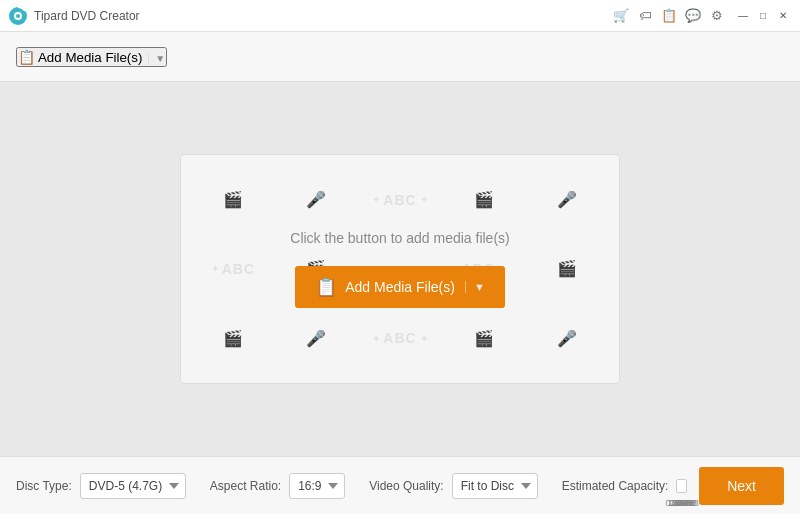 This screenshot has height=514, width=800. Describe the element at coordinates (317, 486) in the screenshot. I see `aspect-ratio-select: 16:9 4:3` at that location.